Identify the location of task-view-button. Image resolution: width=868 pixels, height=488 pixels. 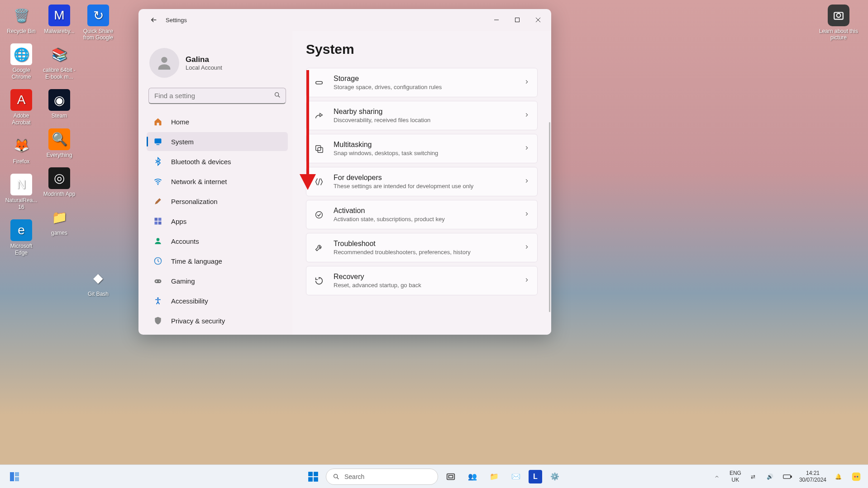
(451, 477).